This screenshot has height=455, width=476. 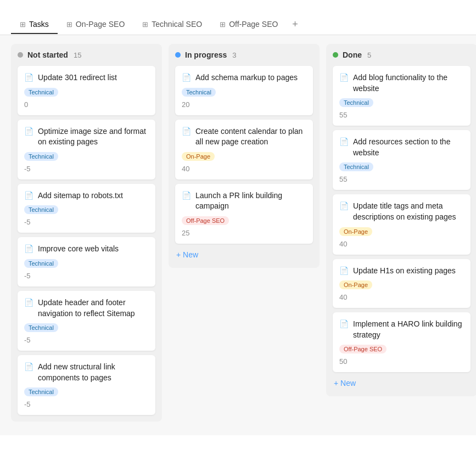 What do you see at coordinates (34, 25) in the screenshot?
I see `tab-tasks: ⊞Tasks` at bounding box center [34, 25].